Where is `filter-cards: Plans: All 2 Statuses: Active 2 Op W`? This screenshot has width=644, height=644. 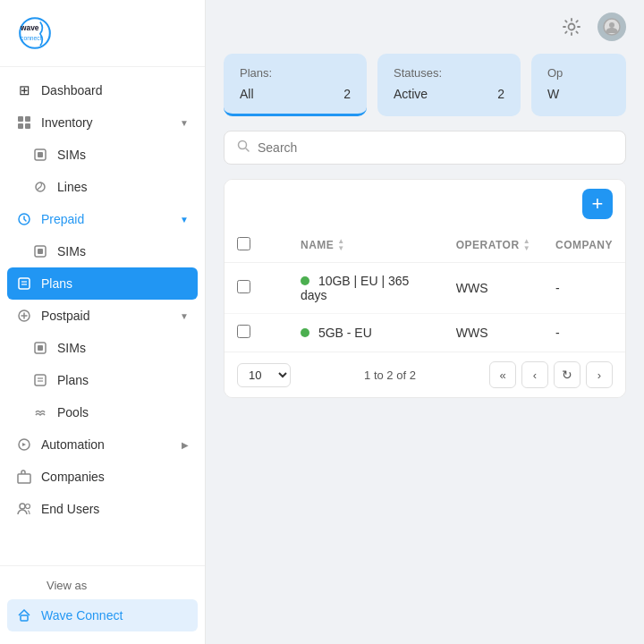
filter-cards: Plans: All 2 Statuses: Active 2 Op W is located at coordinates (425, 85).